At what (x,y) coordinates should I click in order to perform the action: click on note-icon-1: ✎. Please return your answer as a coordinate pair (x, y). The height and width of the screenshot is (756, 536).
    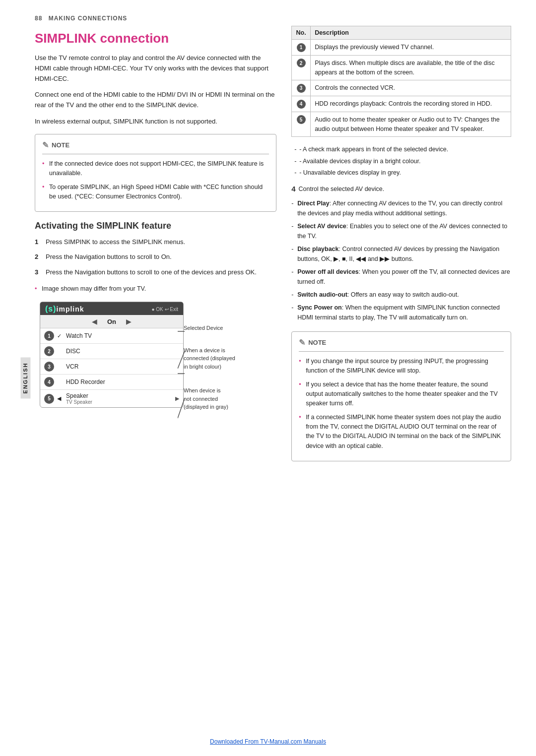
    Looking at the image, I should click on (46, 145).